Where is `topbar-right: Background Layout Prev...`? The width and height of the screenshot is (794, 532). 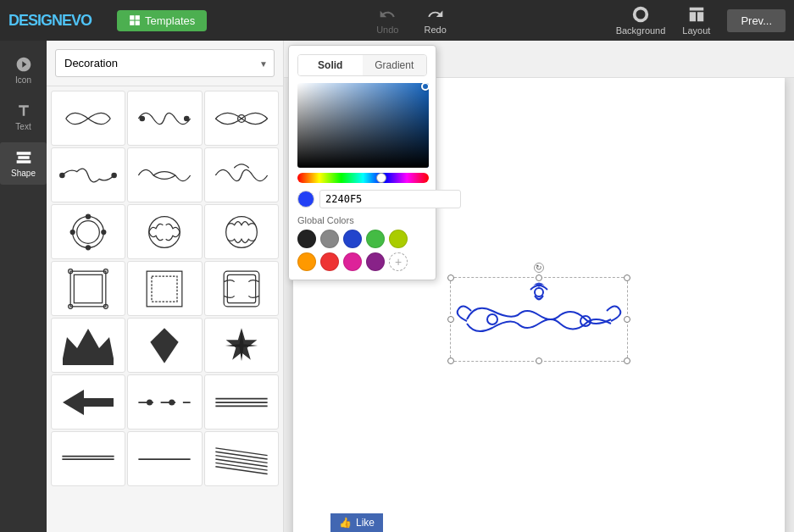 topbar-right: Background Layout Prev... is located at coordinates (701, 20).